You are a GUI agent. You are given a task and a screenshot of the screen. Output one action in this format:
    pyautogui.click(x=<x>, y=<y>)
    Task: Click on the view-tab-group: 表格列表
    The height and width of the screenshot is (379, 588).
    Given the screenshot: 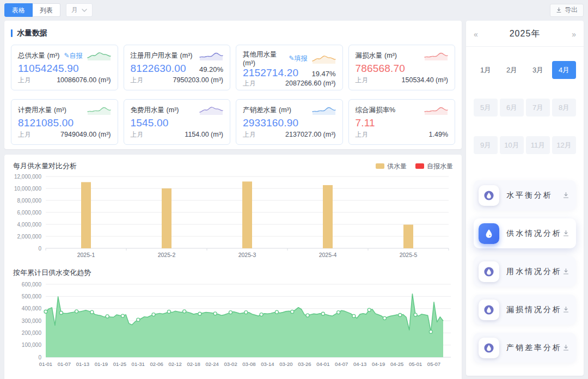 What is the action you would take?
    pyautogui.click(x=33, y=10)
    